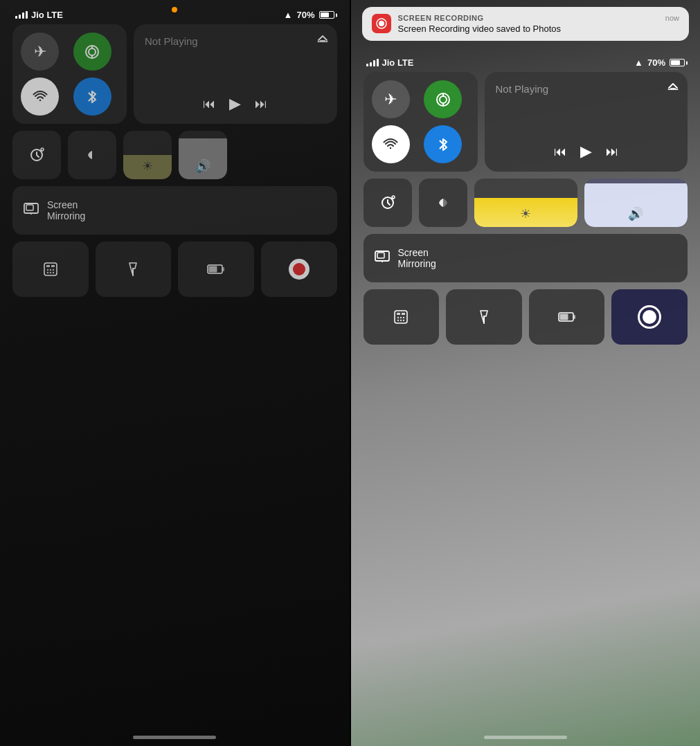 The height and width of the screenshot is (746, 700). I want to click on right-battery-fill, so click(676, 62).